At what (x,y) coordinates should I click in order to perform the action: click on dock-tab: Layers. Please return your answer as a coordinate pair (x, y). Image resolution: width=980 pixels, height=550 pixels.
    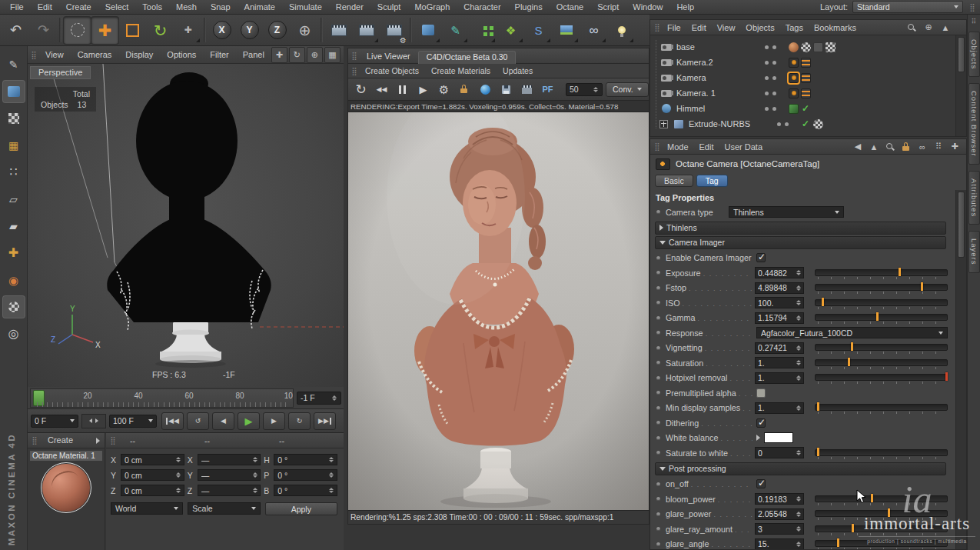
    Looking at the image, I should click on (975, 252).